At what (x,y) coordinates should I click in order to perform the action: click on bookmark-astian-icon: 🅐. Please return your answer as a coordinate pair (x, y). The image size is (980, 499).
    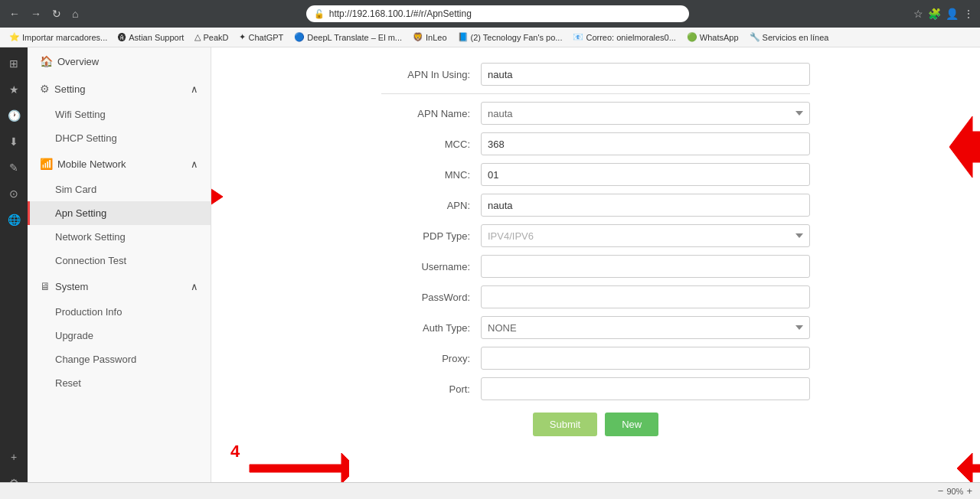
    Looking at the image, I should click on (122, 38).